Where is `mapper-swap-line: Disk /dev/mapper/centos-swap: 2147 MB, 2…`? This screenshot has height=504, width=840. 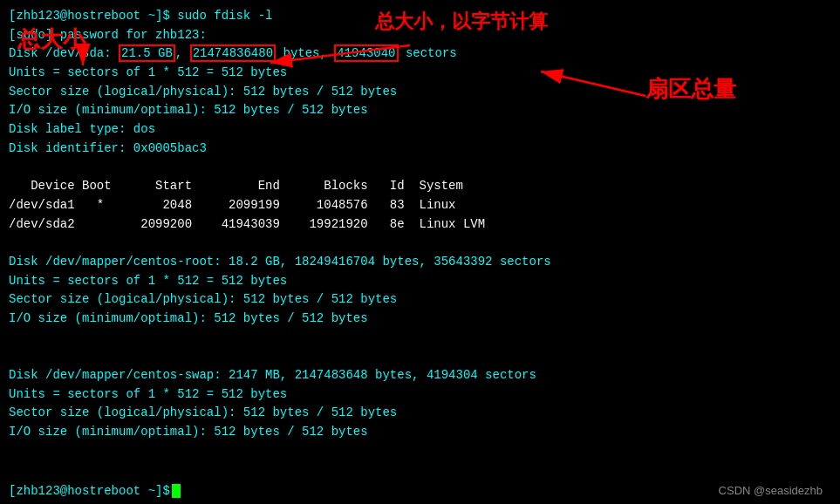
mapper-swap-line: Disk /dev/mapper/centos-swap: 2147 MB, 2… is located at coordinates (420, 376).